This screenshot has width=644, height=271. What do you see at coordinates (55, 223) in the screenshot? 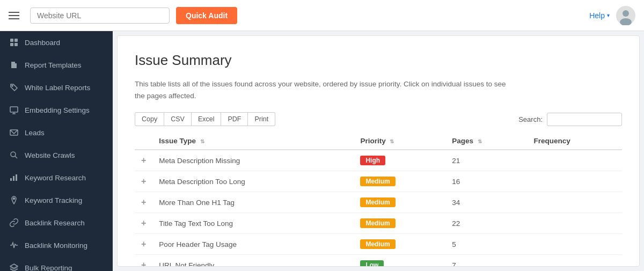
I see `sidebar-label-backlink-research: Backlink Research` at bounding box center [55, 223].